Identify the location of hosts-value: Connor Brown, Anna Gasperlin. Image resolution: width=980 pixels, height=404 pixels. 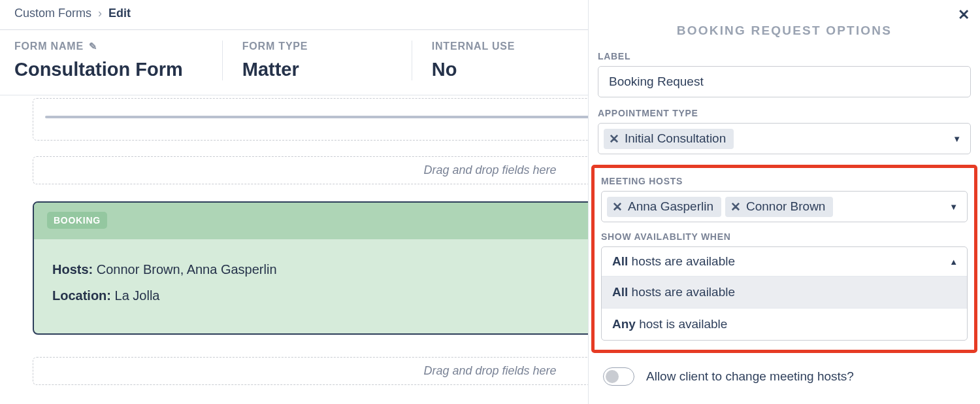
(184, 269).